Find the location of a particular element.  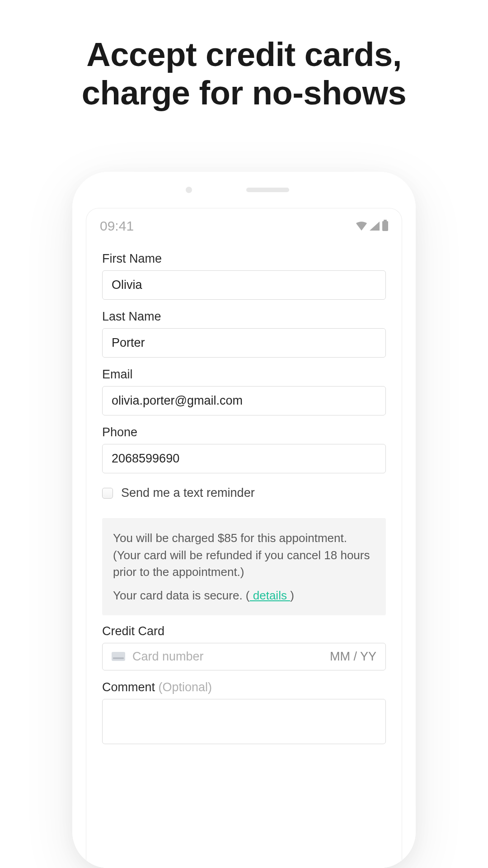

payment-info-line-1: You will be charged $85 for this appoint… is located at coordinates (244, 555).